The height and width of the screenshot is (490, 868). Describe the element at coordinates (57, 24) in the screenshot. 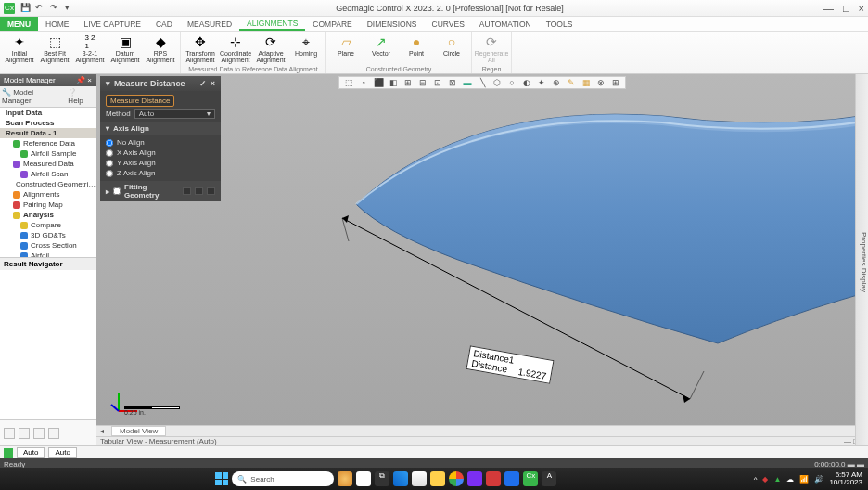

I see `tab-home: HOME` at that location.